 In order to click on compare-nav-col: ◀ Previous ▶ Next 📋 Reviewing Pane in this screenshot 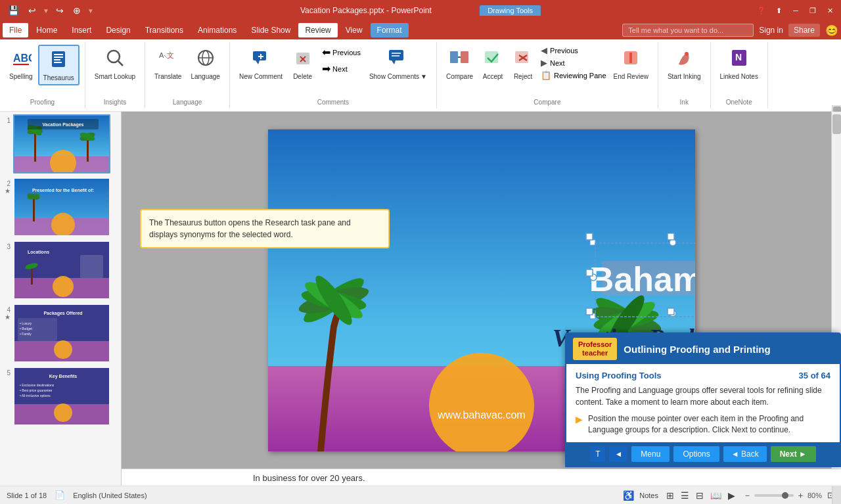, I will do `click(574, 63)`.